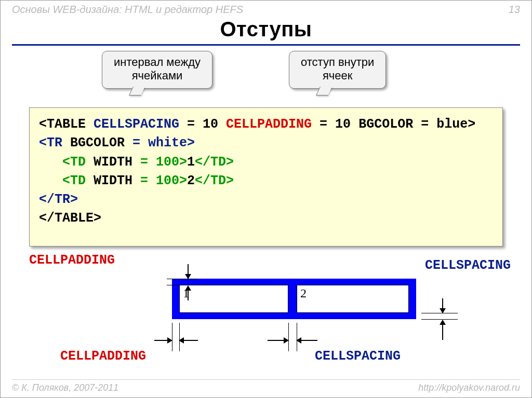 The image size is (532, 398). What do you see at coordinates (72, 260) in the screenshot?
I see `label-cellpadding-top: CELLPADDING` at bounding box center [72, 260].